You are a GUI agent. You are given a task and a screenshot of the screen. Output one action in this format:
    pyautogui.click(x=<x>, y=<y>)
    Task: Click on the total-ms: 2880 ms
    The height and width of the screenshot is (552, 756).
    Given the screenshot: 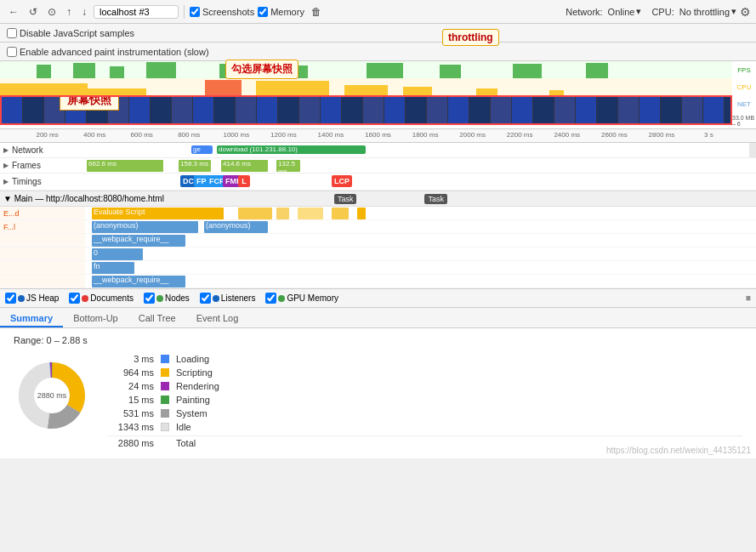 What is the action you would take?
    pyautogui.click(x=131, y=443)
    